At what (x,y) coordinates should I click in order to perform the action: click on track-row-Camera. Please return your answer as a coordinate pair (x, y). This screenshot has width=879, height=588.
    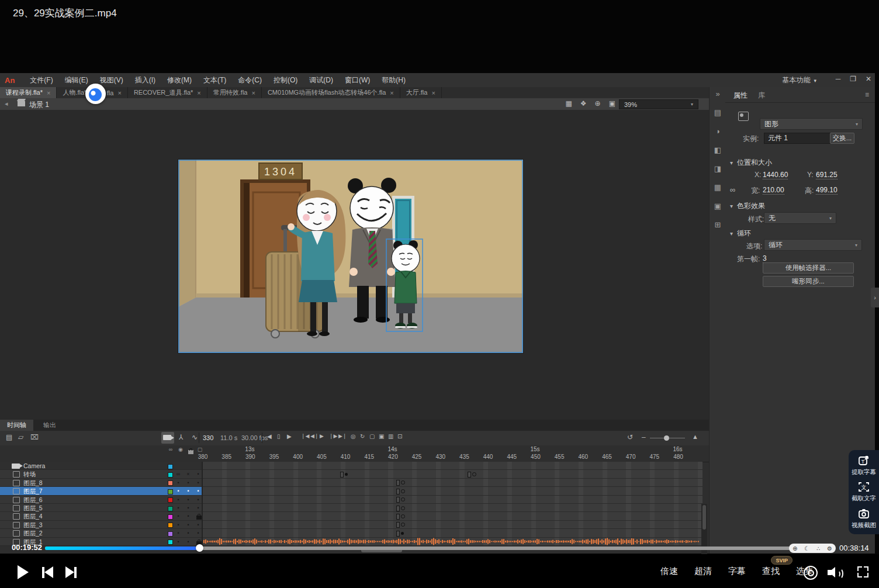
    Looking at the image, I should click on (452, 466).